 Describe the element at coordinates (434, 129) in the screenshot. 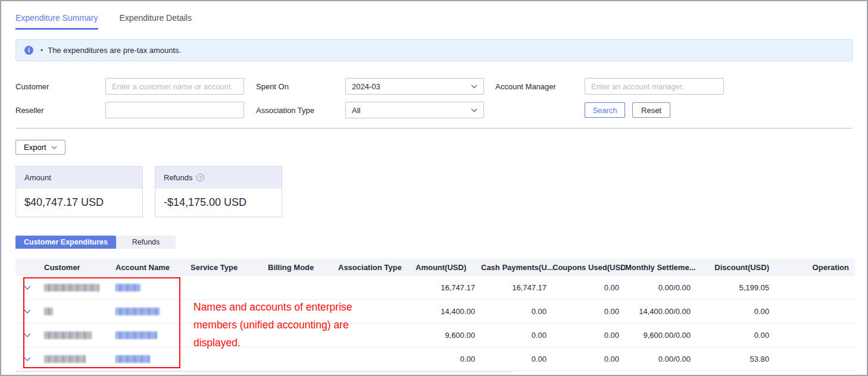

I see `section-divider` at that location.